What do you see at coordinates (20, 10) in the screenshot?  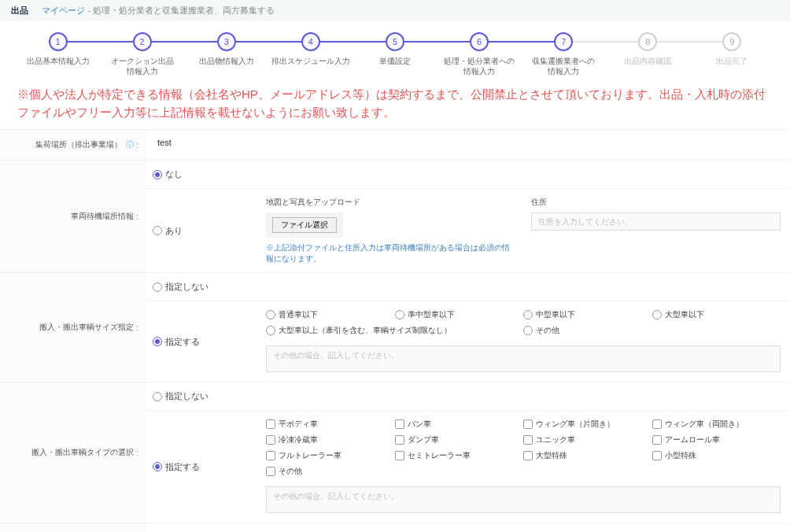 I see `breadcrumb-brand: 出品` at bounding box center [20, 10].